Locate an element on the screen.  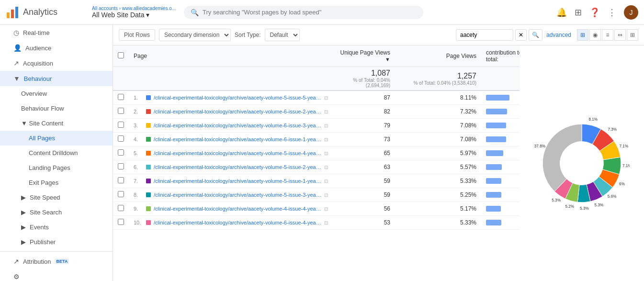
row-pct: 7.08% is located at coordinates (438, 140).